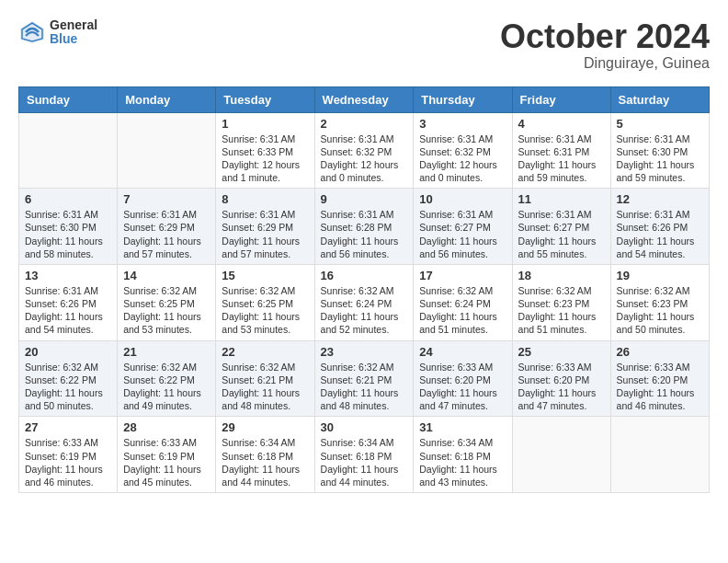  Describe the element at coordinates (562, 276) in the screenshot. I see `day-number: 18` at that location.